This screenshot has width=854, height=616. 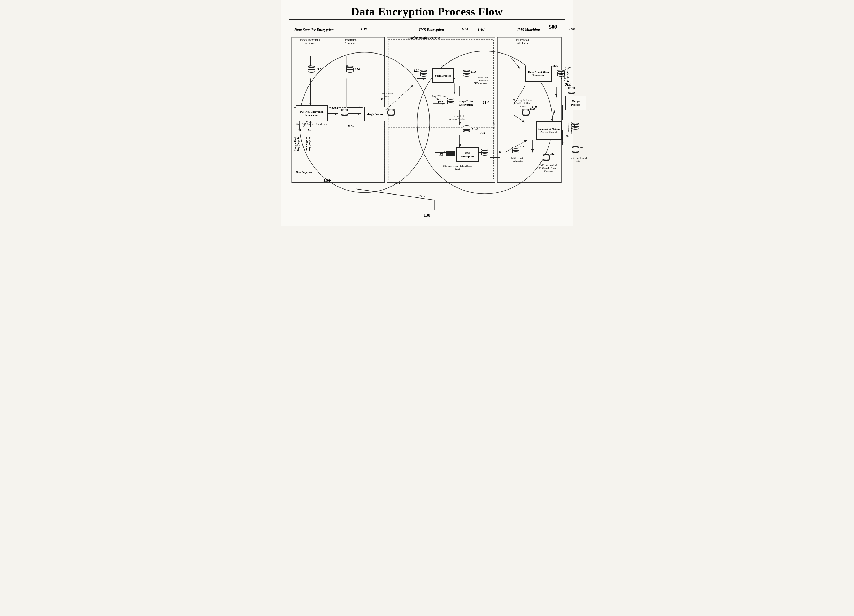 I want to click on page-number: 130, so click(x=427, y=215).